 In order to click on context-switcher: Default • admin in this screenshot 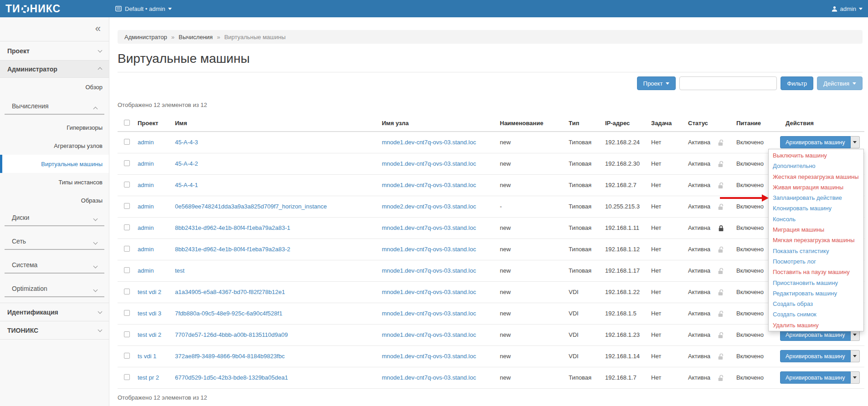, I will do `click(144, 9)`.